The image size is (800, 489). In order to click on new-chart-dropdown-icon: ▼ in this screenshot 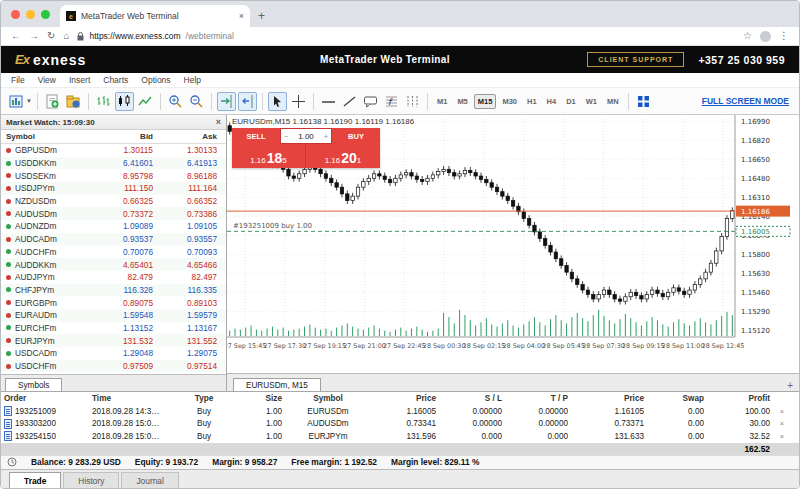, I will do `click(29, 101)`.